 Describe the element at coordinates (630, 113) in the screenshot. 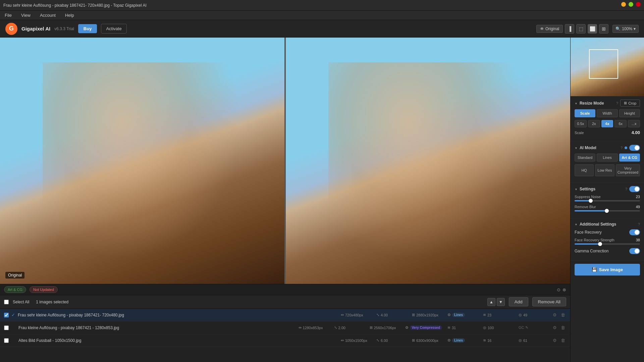

I see `height-mode-button: Height` at that location.